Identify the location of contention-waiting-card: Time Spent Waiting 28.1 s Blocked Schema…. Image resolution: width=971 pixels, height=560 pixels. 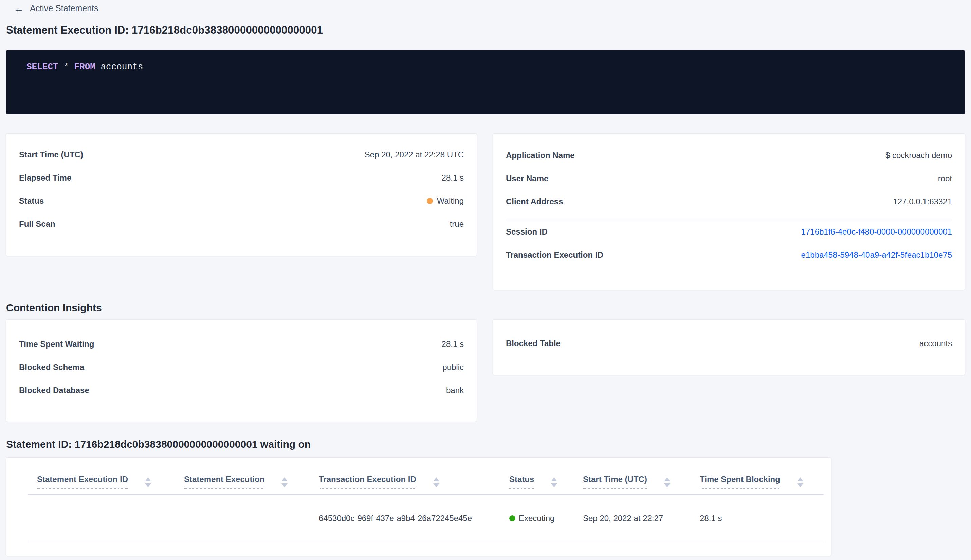
(242, 371).